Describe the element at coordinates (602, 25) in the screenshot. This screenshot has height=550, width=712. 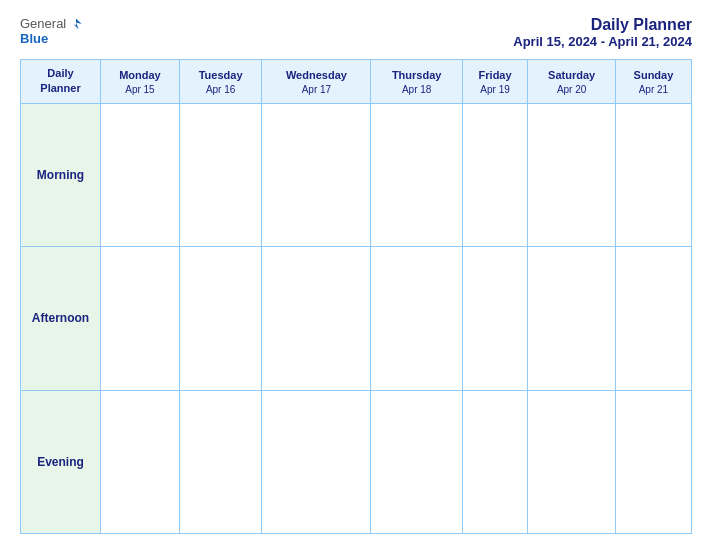
I see `planner-title: Daily Planner` at that location.